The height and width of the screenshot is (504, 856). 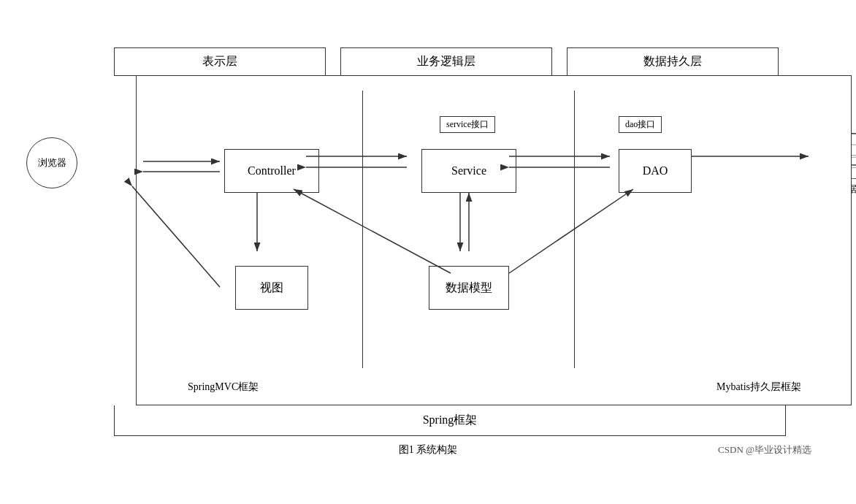 What do you see at coordinates (52, 163) in the screenshot?
I see `browser-circle: 浏览器` at bounding box center [52, 163].